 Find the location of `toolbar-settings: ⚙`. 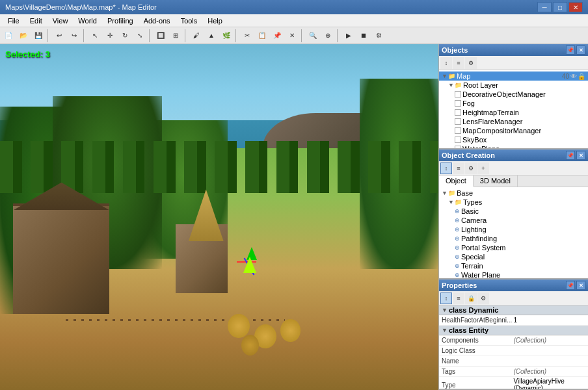

toolbar-settings: ⚙ is located at coordinates (379, 36).